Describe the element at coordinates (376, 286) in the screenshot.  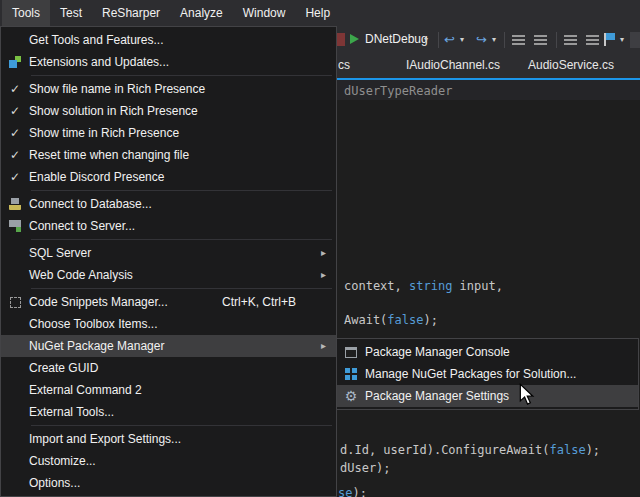
I see `code-segment: context,` at that location.